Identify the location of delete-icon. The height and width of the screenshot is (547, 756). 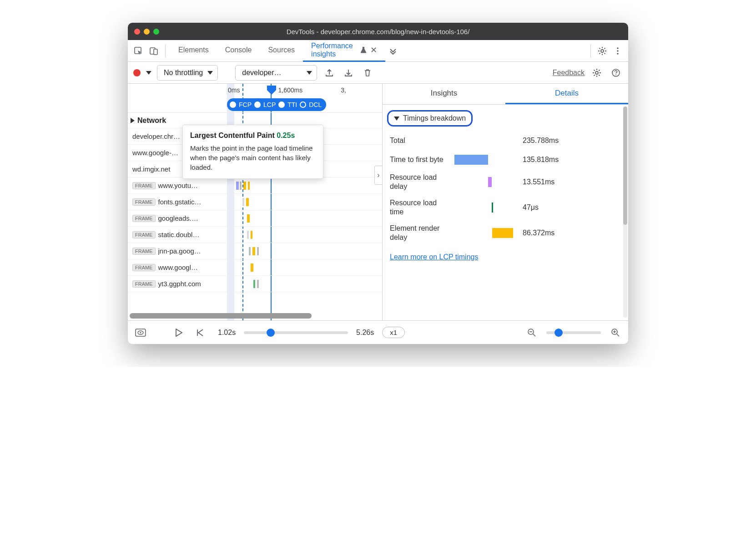
(368, 73).